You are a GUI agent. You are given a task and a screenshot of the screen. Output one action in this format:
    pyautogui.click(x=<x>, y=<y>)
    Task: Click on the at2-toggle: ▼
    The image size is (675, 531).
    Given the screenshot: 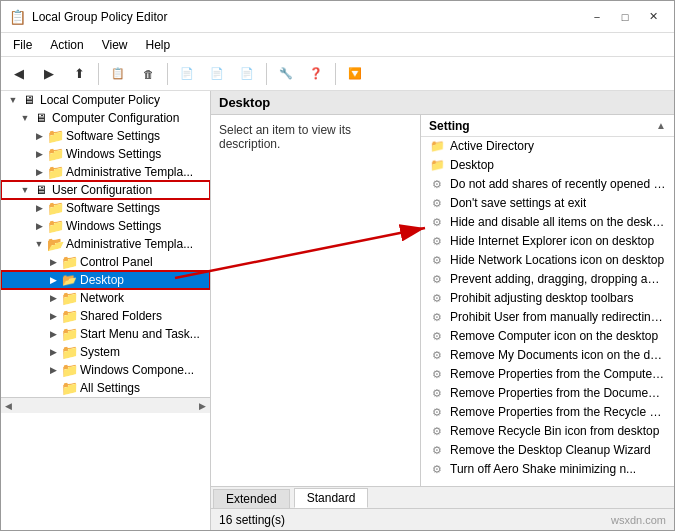 What is the action you would take?
    pyautogui.click(x=39, y=244)
    